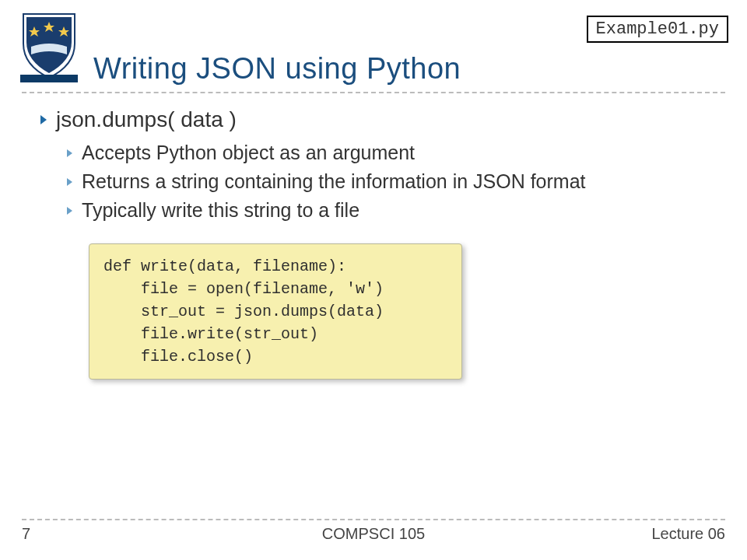 The height and width of the screenshot is (560, 747). What do you see at coordinates (396, 182) in the screenshot?
I see `bullet-level-2: Returns a string containing the informat…` at bounding box center [396, 182].